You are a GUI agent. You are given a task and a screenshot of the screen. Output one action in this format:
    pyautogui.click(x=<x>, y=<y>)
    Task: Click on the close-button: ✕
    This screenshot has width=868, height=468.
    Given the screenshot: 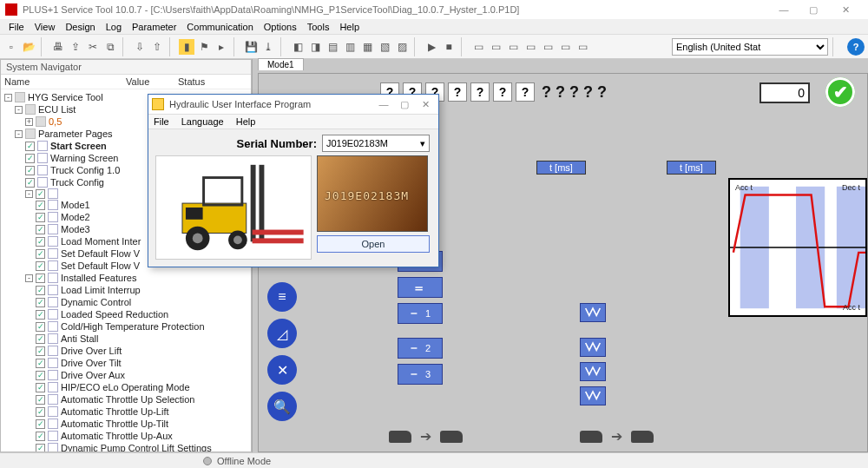 What is the action you would take?
    pyautogui.click(x=845, y=10)
    